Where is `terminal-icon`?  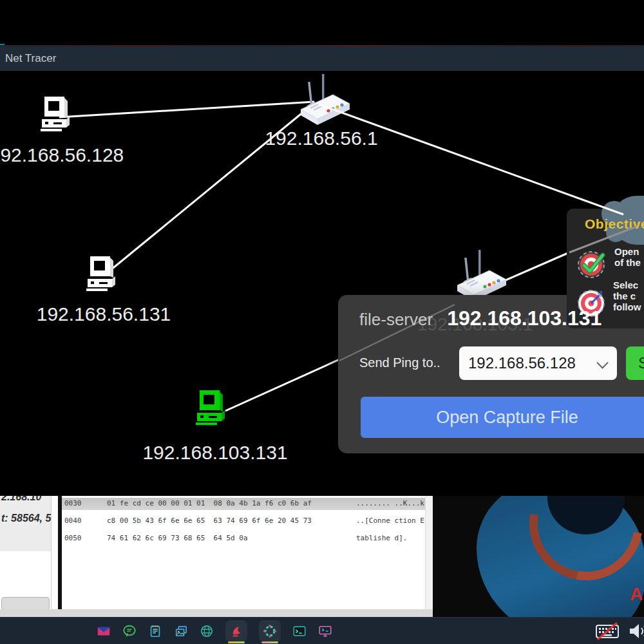 terminal-icon is located at coordinates (299, 631).